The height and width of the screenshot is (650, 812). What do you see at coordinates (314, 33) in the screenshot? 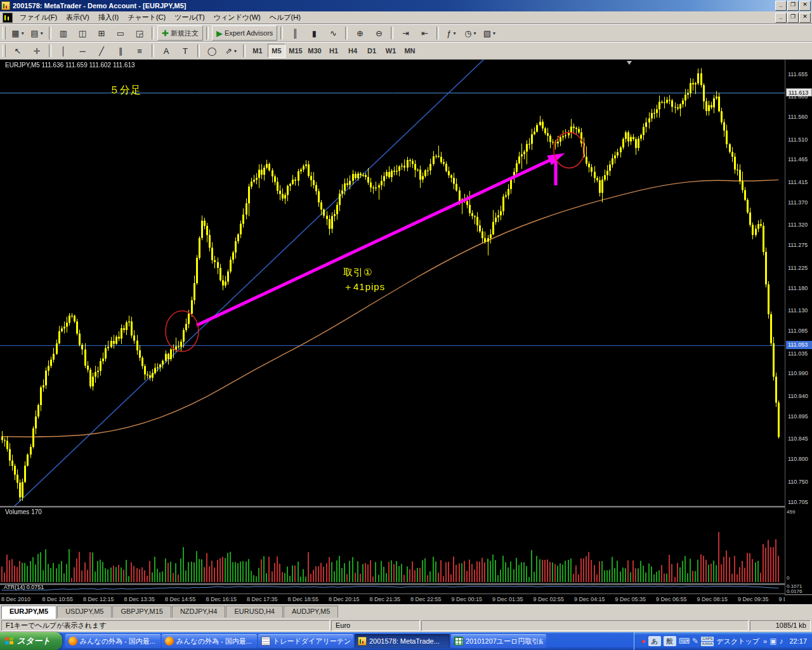
I see `chart-candles-button: ▮` at bounding box center [314, 33].